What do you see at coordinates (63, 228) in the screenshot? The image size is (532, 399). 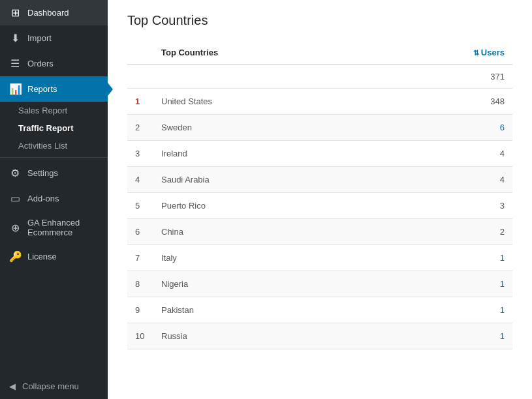 I see `sidebar-item-label: GA Enhanced Ecommerce` at bounding box center [63, 228].